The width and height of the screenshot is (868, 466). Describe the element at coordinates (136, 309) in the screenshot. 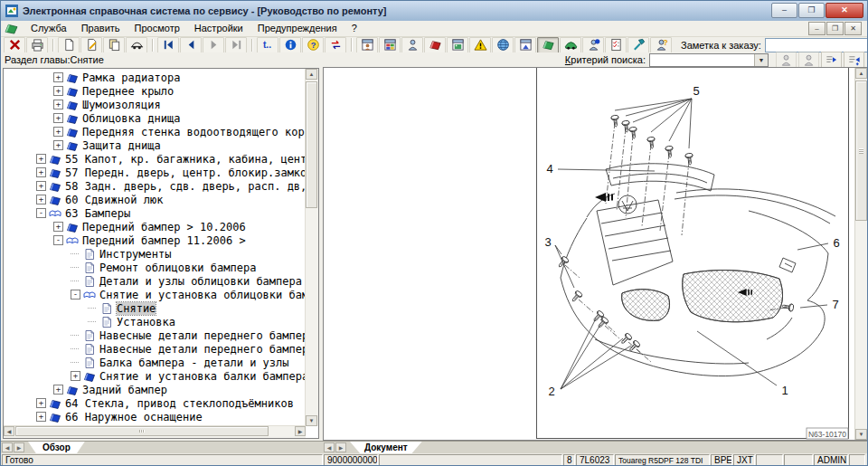

I see `tree-item-label-selected: Снятие` at that location.